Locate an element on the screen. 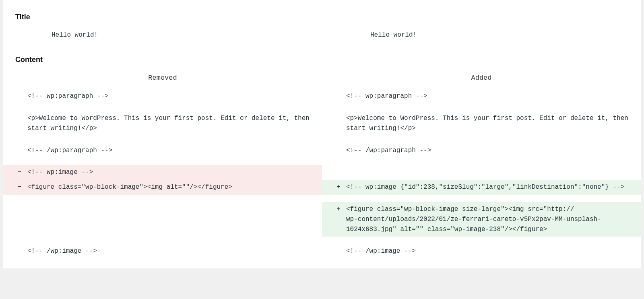  title-left: Hello world! is located at coordinates (171, 35).